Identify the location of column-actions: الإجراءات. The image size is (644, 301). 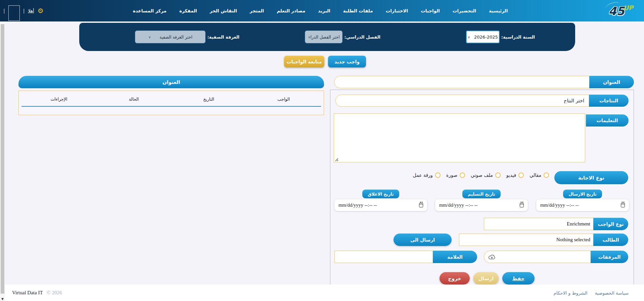
(59, 99).